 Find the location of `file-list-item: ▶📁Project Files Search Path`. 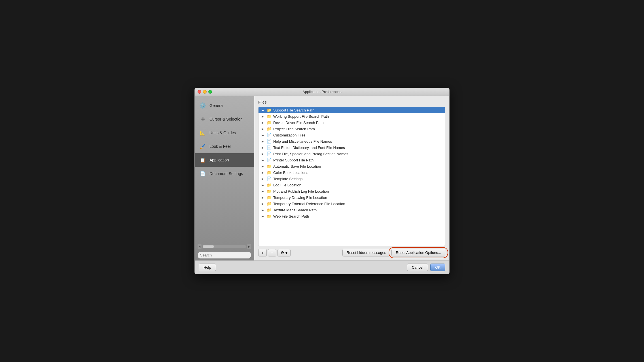

file-list-item: ▶📁Project Files Search Path is located at coordinates (352, 129).